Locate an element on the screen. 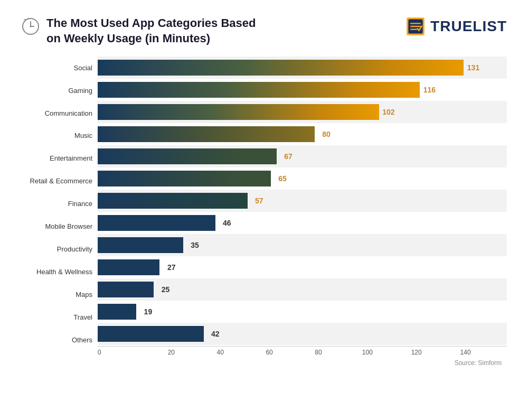  bar-value-label: 131 is located at coordinates (473, 68).